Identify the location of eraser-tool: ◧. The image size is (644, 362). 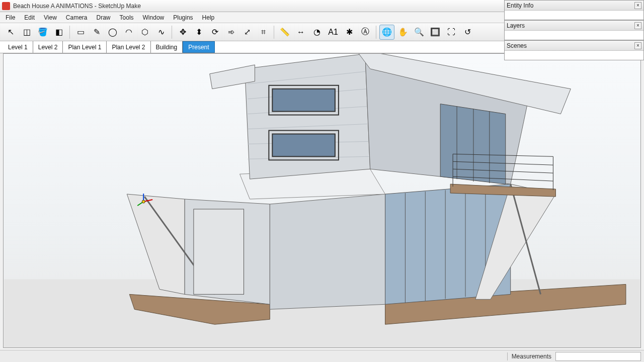
(59, 32).